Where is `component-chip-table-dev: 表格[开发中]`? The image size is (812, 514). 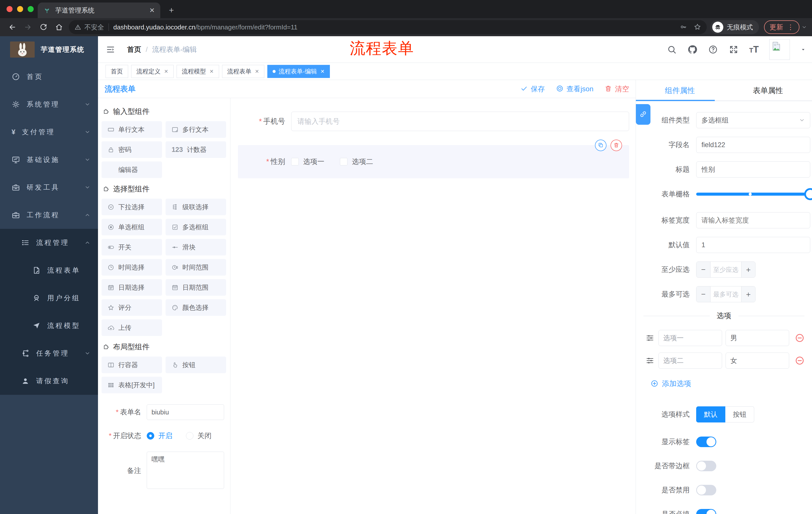
component-chip-table-dev: 表格[开发中] is located at coordinates (132, 385).